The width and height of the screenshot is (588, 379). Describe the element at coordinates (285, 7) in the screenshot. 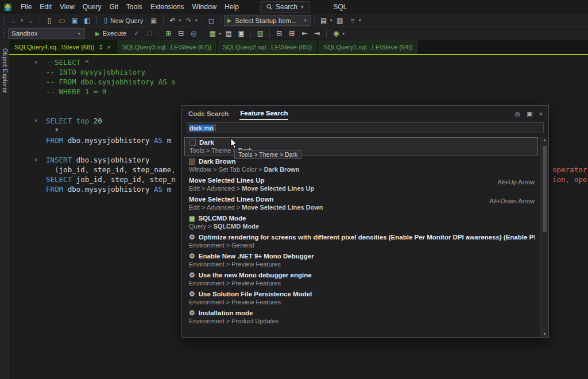

I see `menubar-search-control: Search ▾` at that location.